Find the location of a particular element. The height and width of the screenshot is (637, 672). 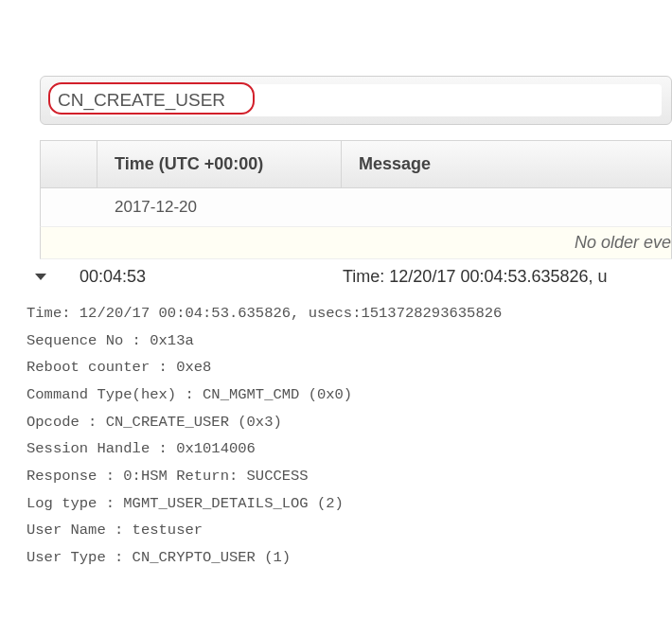

detail-line: Response : 0:HSM Return: SUCCESS is located at coordinates (348, 477).